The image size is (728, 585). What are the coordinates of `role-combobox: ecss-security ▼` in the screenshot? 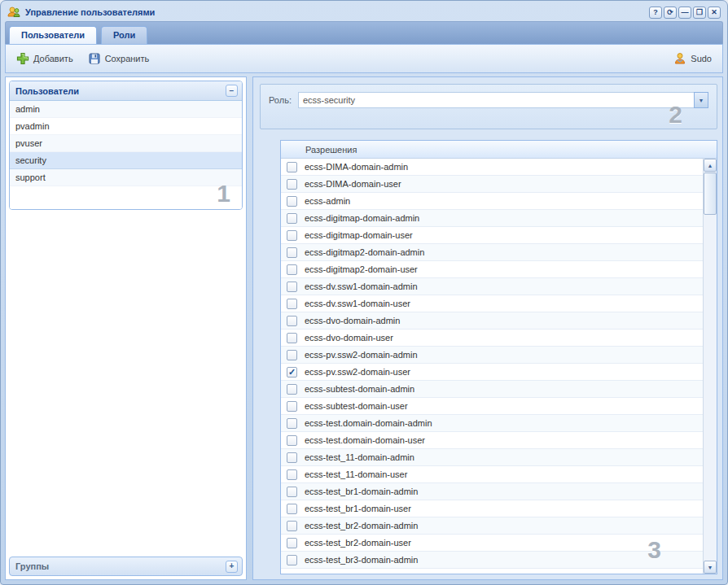 It's located at (503, 100).